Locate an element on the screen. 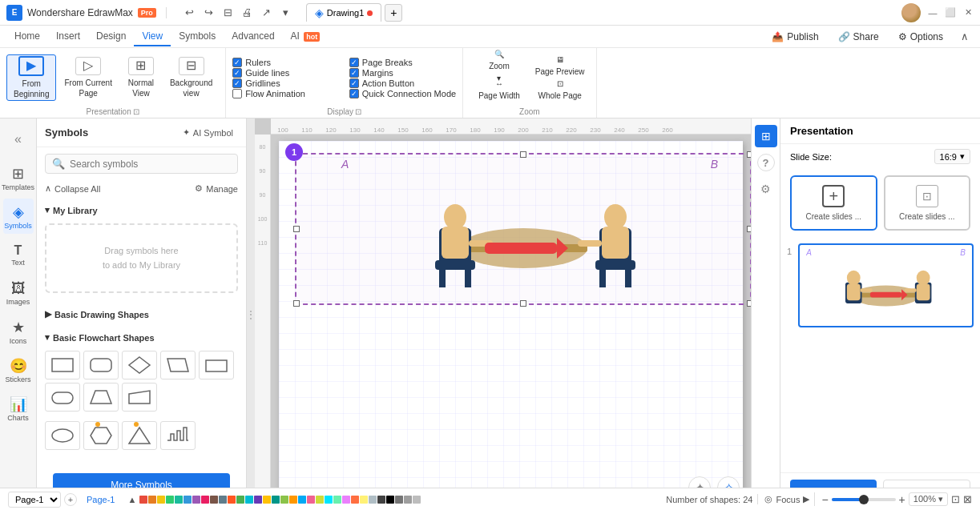  color-light-blue is located at coordinates (302, 500).